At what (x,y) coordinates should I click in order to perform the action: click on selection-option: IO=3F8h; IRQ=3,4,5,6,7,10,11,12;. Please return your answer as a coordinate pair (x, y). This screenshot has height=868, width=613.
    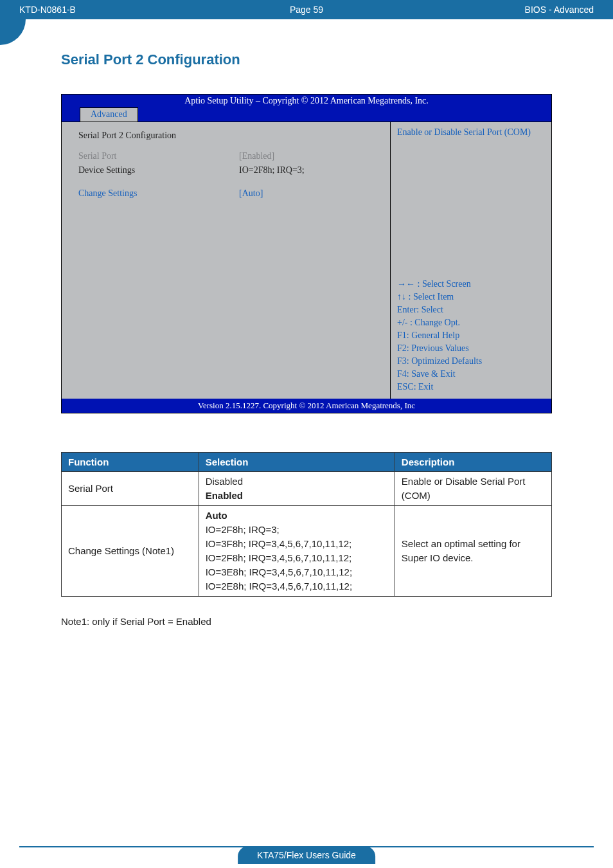
    Looking at the image, I should click on (297, 544).